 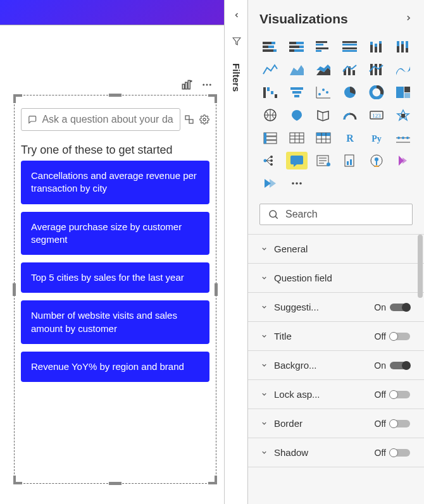 What do you see at coordinates (350, 92) in the screenshot?
I see `viz-type-pie` at bounding box center [350, 92].